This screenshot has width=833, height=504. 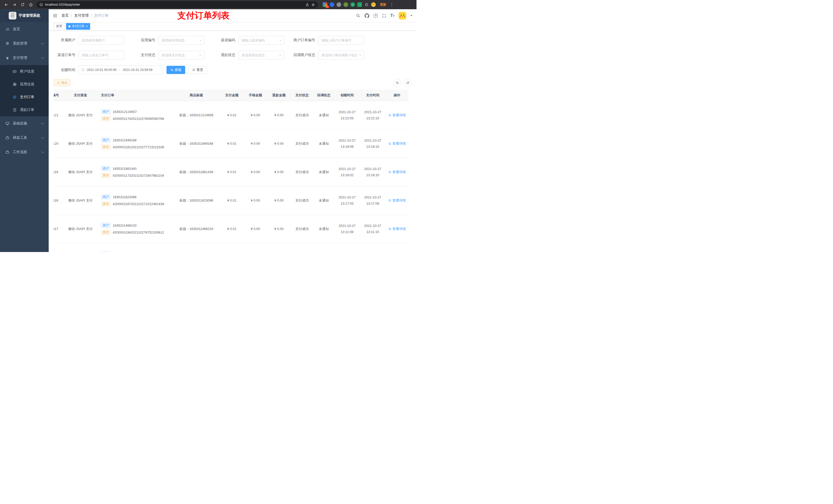 What do you see at coordinates (353, 5) in the screenshot?
I see `extension-check-icon: ✓` at bounding box center [353, 5].